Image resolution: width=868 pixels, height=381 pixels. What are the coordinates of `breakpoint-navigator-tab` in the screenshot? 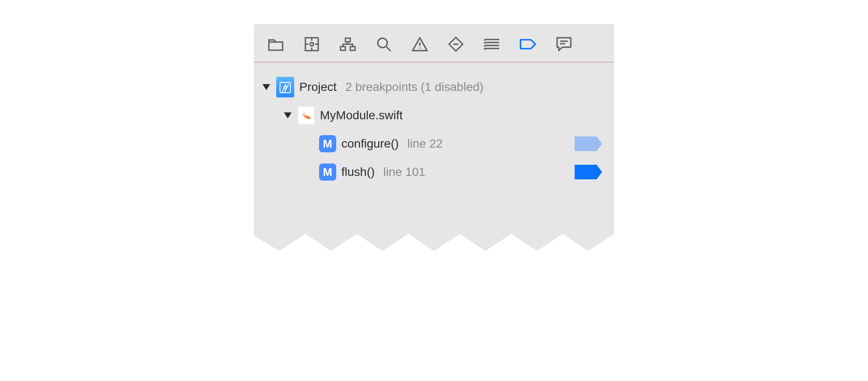 It's located at (528, 44).